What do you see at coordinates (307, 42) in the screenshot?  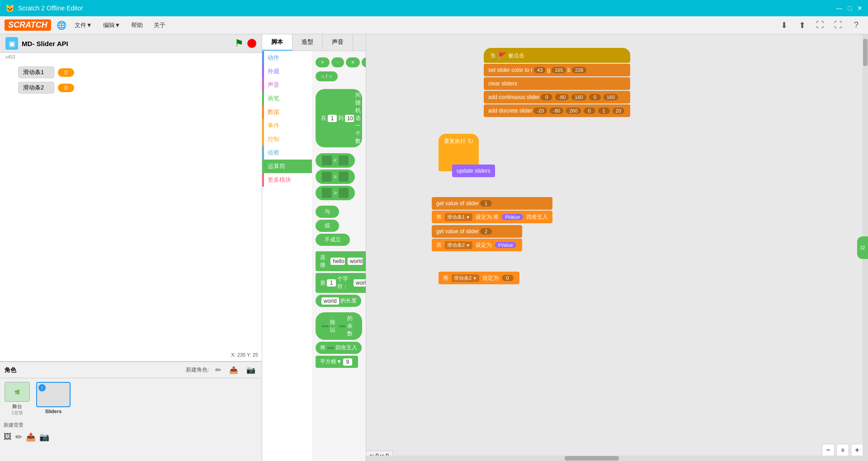 I see `tab-costumes: 造型` at bounding box center [307, 42].